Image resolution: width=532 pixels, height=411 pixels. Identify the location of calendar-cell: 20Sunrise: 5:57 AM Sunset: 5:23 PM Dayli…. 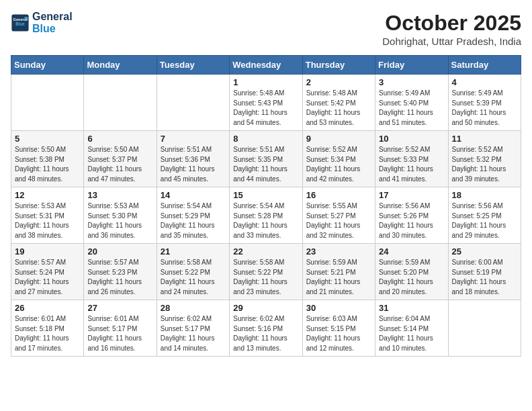
(120, 272).